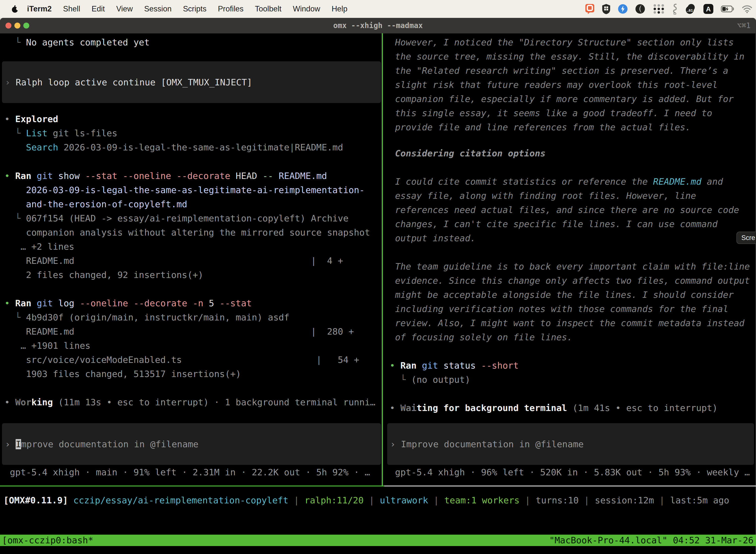 Image resolution: width=756 pixels, height=554 pixels. I want to click on terminal-line: README.md | 280 +, so click(193, 331).